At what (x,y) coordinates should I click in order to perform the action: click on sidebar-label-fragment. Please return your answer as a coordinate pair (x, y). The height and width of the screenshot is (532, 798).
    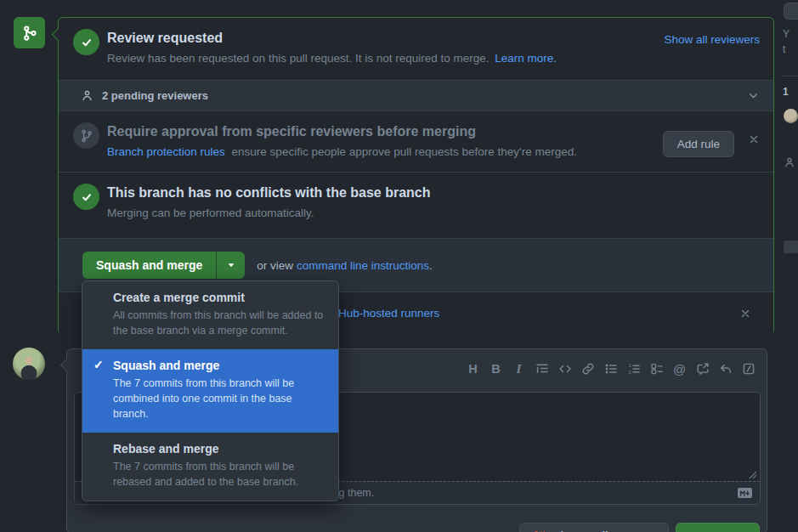
    Looking at the image, I should click on (790, 246).